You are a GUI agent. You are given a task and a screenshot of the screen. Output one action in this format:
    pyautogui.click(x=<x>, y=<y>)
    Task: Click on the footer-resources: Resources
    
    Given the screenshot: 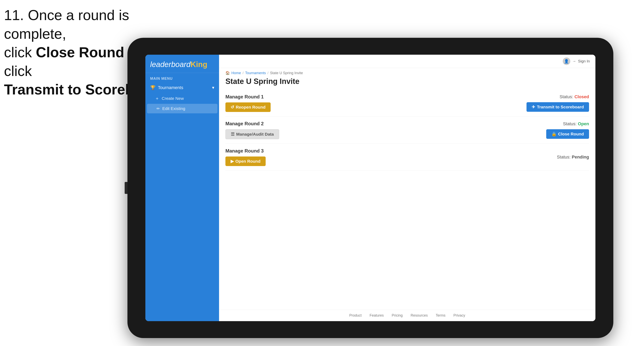 What is the action you would take?
    pyautogui.click(x=419, y=316)
    